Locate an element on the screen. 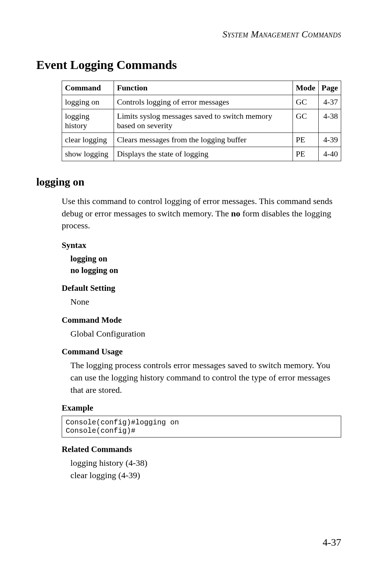 Image resolution: width=392 pixels, height=570 pixels. cell-function: Clears messages from the logging buffer is located at coordinates (203, 140).